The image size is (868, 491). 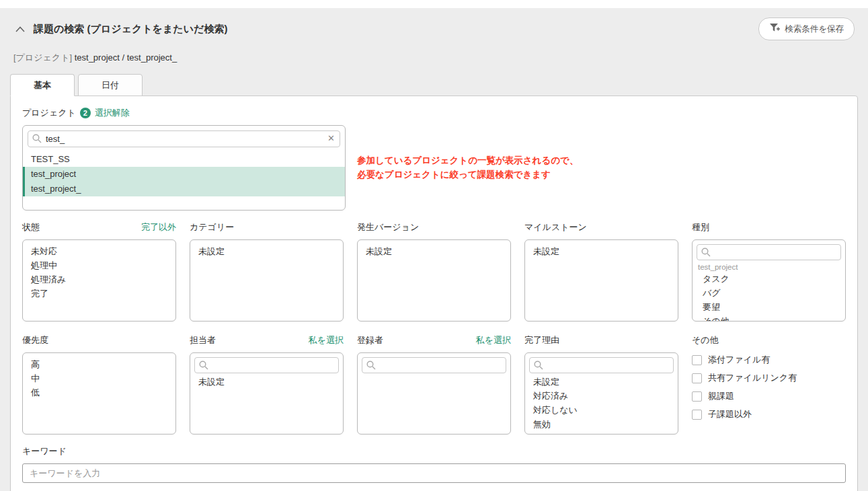 What do you see at coordinates (739, 360) in the screenshot?
I see `checkbox-label: 添付ファイル有` at bounding box center [739, 360].